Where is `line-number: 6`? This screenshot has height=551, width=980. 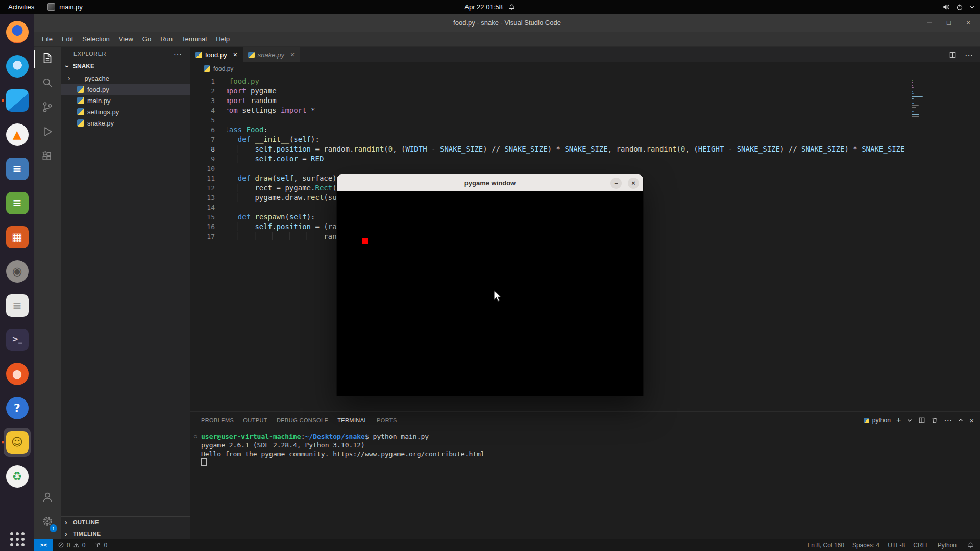
line-number: 6 is located at coordinates (209, 130).